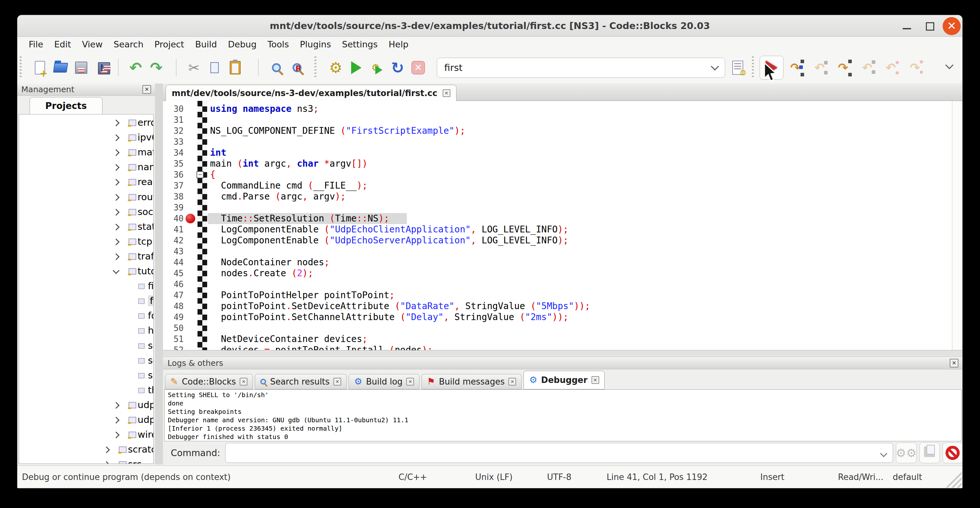  What do you see at coordinates (86, 123) in the screenshot?
I see `tree-item-erro: erro` at bounding box center [86, 123].